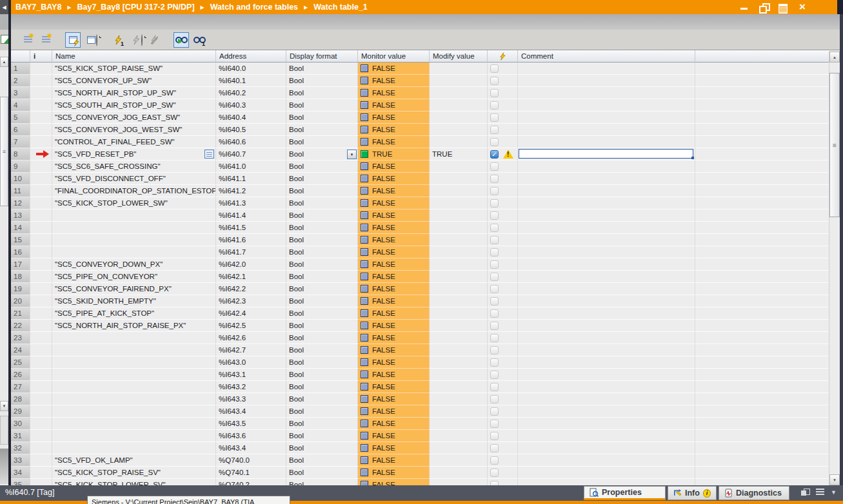 The width and height of the screenshot is (843, 504). I want to click on table-row: 10 "SC5_VFD_DISCONNECT_OFF" %I641.1 Bool…, so click(420, 179).